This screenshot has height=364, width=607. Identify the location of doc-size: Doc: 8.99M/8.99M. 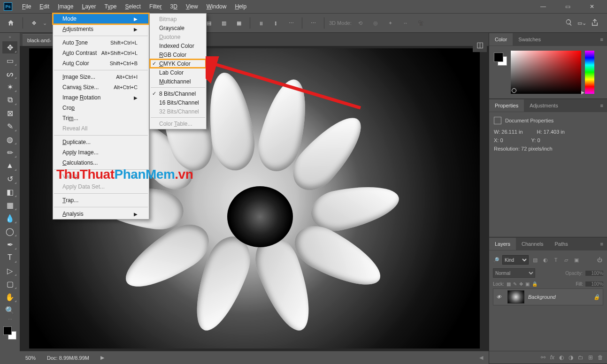
(68, 358).